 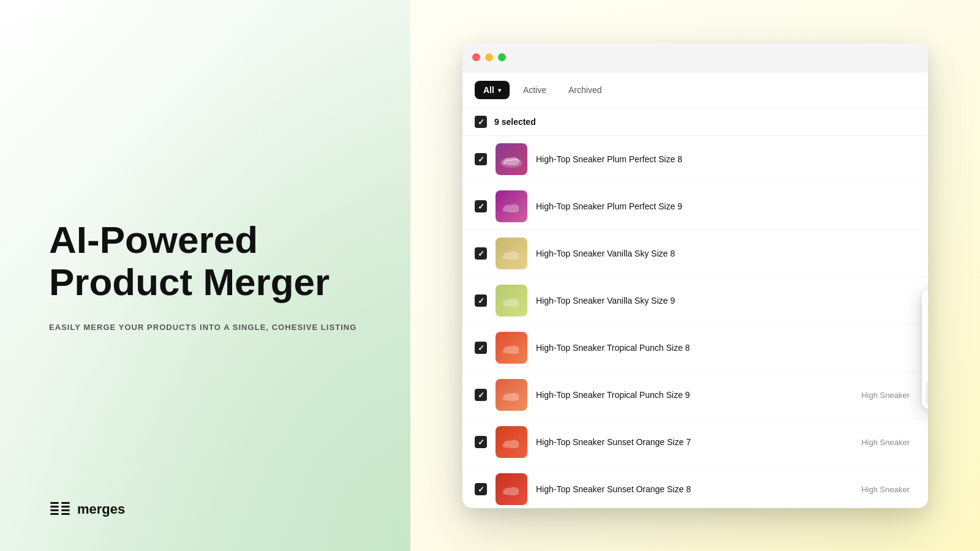 What do you see at coordinates (695, 301) in the screenshot?
I see `table-row: High-Top Sneaker Vanilla Sky Size 9` at bounding box center [695, 301].